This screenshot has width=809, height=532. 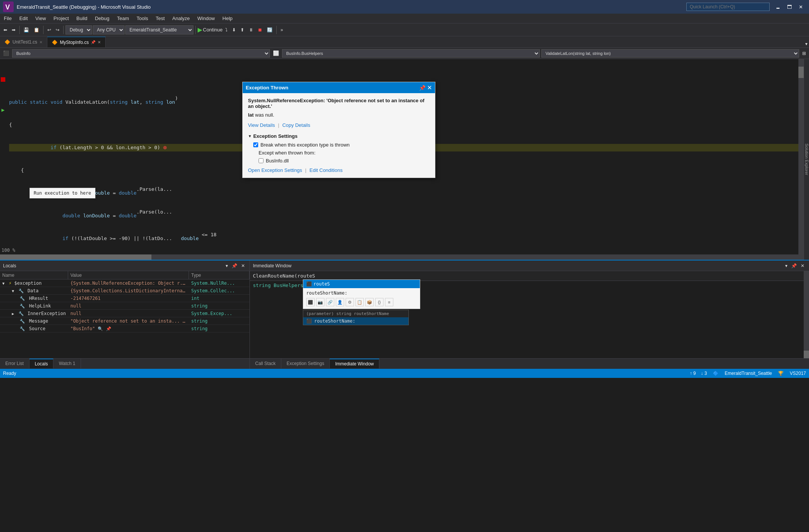 I want to click on step-over-button: ⤵, so click(x=226, y=30).